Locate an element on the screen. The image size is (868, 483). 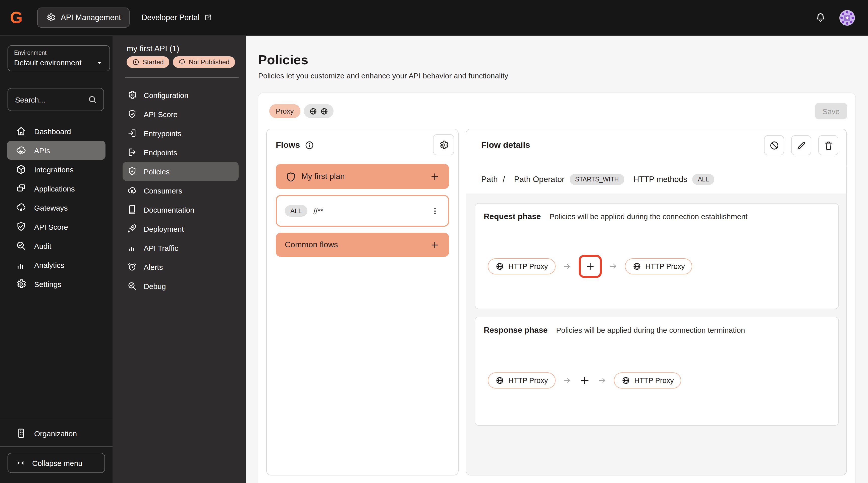
sidebar-item-dashboard: Dashboard is located at coordinates (56, 131).